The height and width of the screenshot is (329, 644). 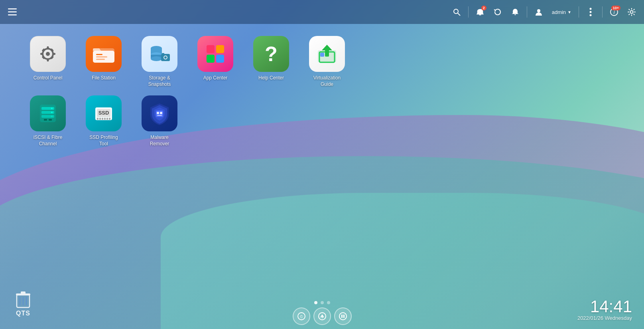 I want to click on taskbar-right: 2 admin ▼, so click(x=544, y=12).